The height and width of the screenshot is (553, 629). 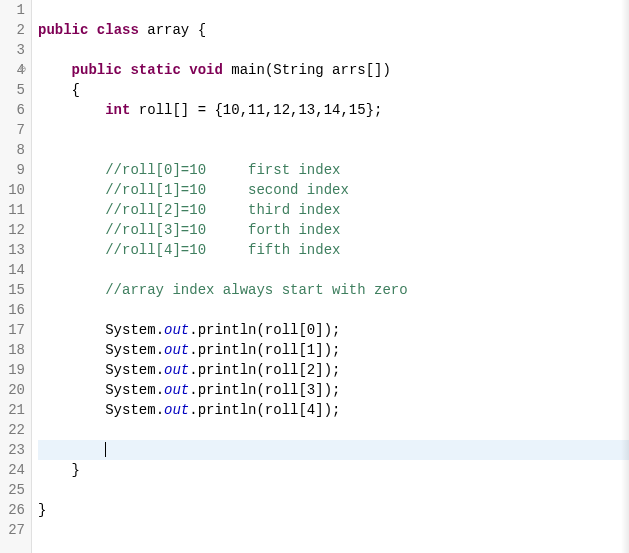 What do you see at coordinates (334, 250) in the screenshot?
I see `code-line: //roll[4]=10 fifth index` at bounding box center [334, 250].